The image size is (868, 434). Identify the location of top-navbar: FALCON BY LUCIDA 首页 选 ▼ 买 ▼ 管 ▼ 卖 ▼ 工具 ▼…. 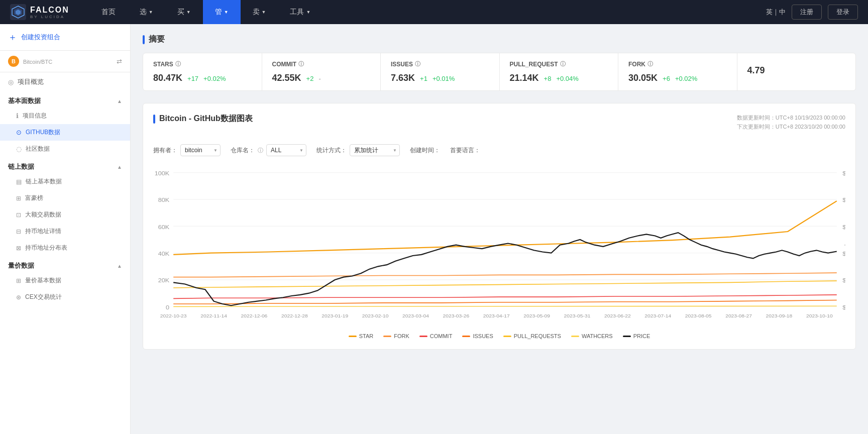
(434, 12).